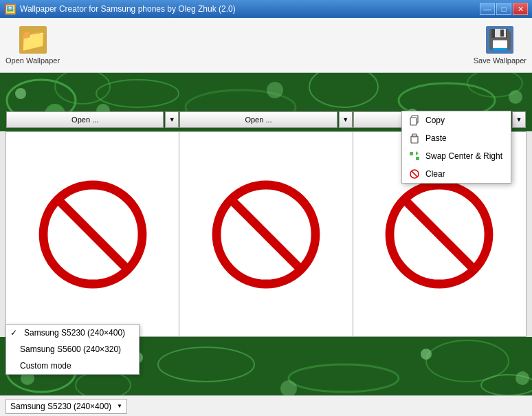 The height and width of the screenshot is (416, 532). Describe the element at coordinates (346, 120) in the screenshot. I see `center-dropdown-button: ▼` at that location.